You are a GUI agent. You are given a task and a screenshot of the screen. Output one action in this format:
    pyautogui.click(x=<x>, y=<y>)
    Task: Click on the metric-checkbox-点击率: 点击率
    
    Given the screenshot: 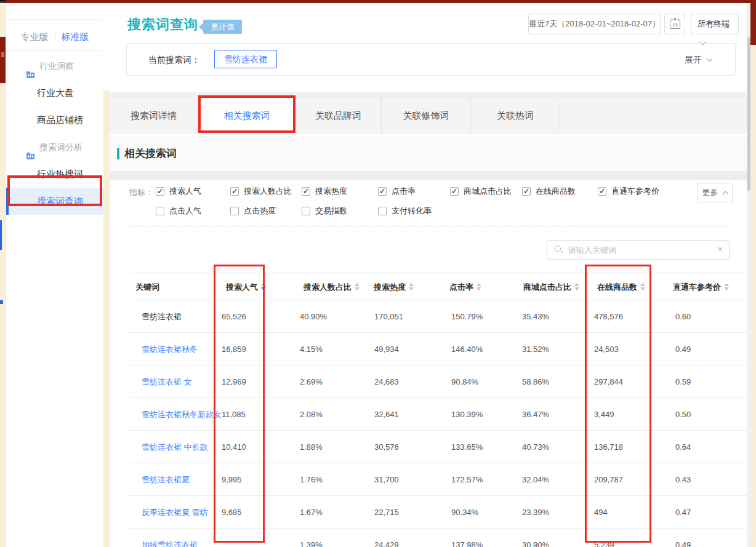 What is the action you would take?
    pyautogui.click(x=396, y=191)
    